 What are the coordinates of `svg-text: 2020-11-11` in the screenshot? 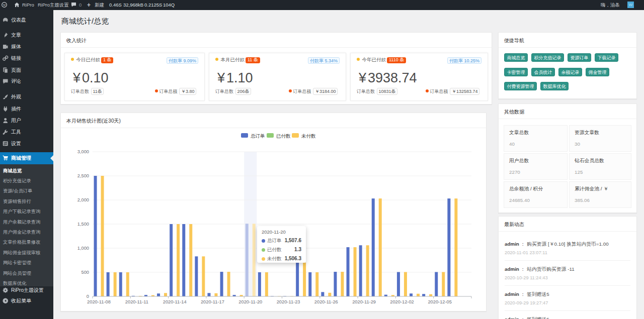 It's located at (137, 302).